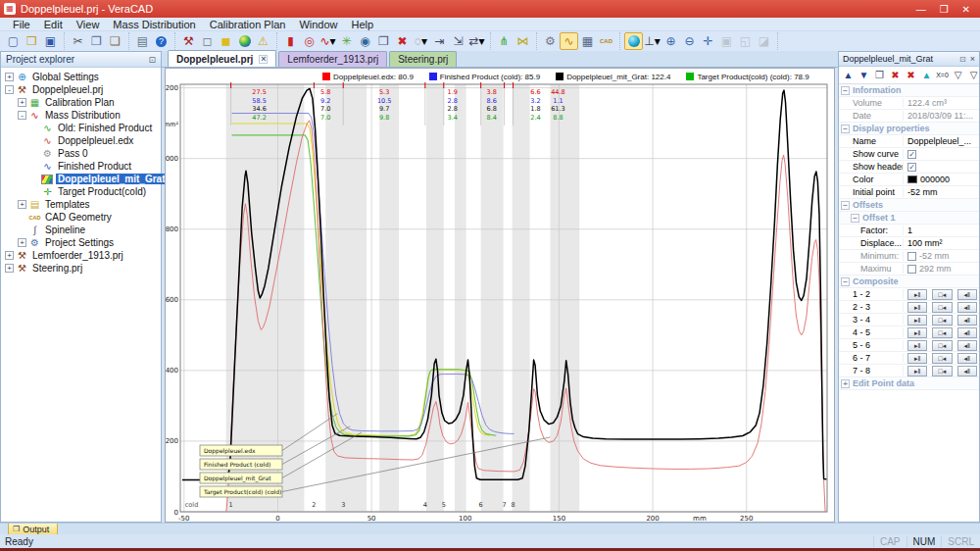 The height and width of the screenshot is (551, 980). I want to click on new-file-icon: ▢, so click(14, 41).